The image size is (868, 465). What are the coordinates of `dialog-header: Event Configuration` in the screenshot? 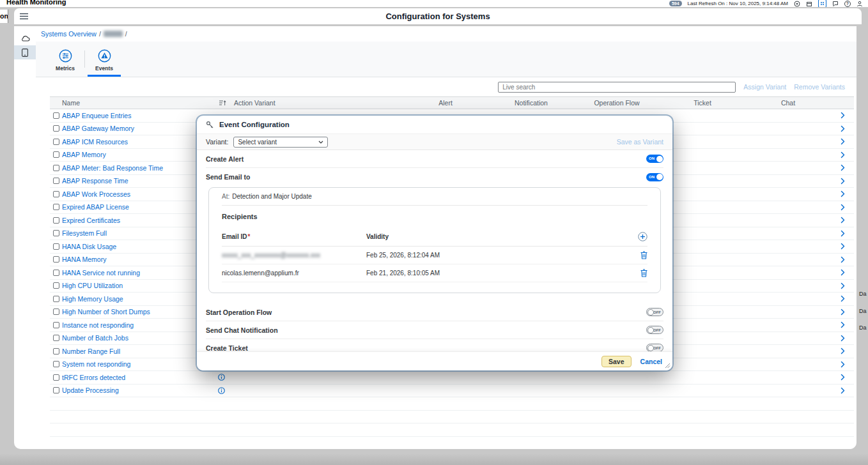 It's located at (435, 125).